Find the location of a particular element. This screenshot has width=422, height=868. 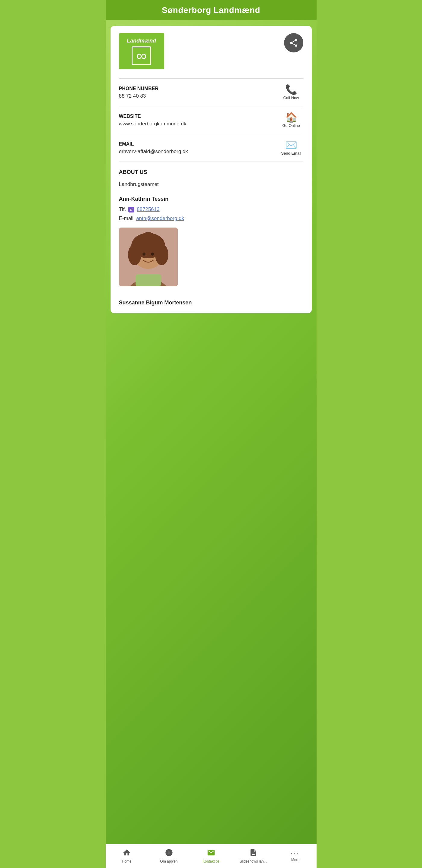

about-section: ABOUT US Landbrugsteamet Ann-Kathrin Tes… is located at coordinates (211, 234).